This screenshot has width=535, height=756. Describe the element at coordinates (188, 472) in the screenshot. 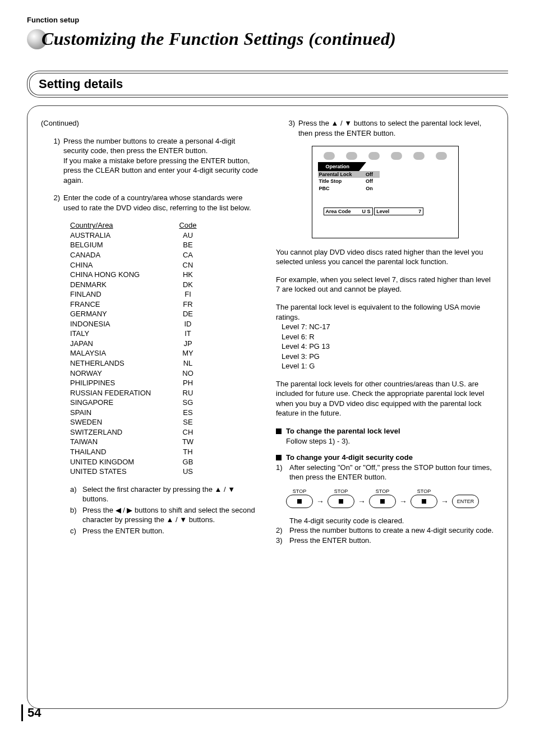

I see `country-code: US` at that location.